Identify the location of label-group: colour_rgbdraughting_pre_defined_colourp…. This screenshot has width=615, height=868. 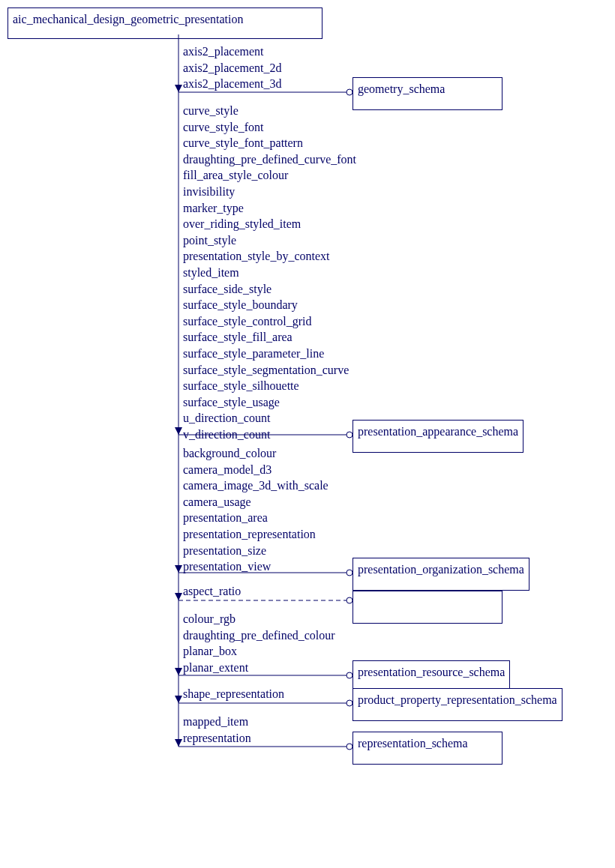
(260, 643).